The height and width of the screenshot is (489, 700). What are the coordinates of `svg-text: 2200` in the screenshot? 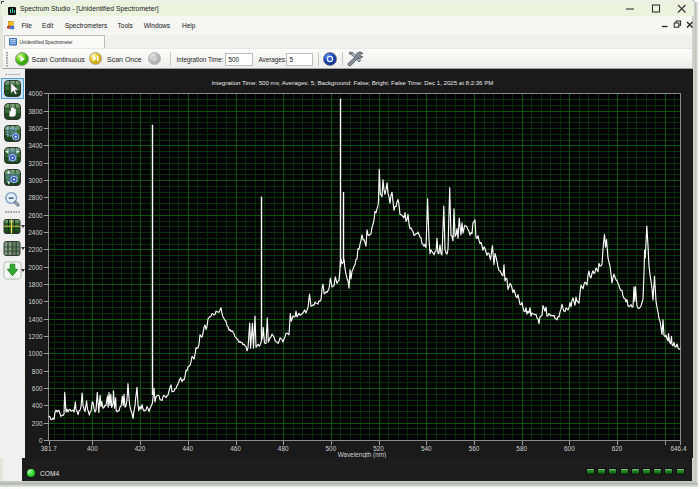 It's located at (36, 250).